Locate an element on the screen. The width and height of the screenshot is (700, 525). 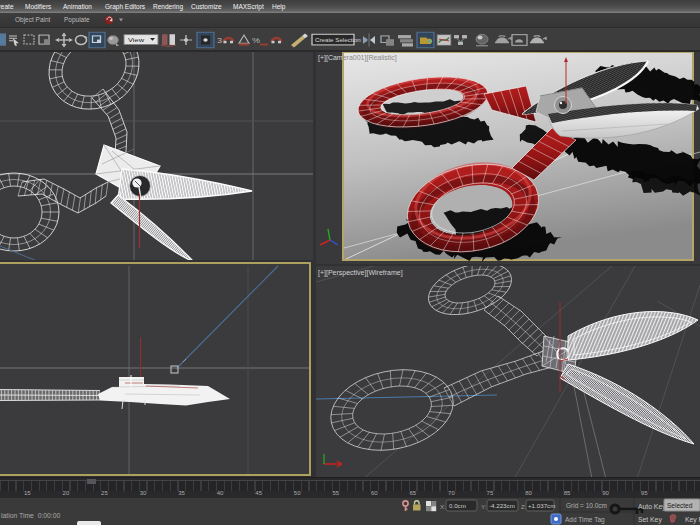
svg-text: Set Key is located at coordinates (650, 520).